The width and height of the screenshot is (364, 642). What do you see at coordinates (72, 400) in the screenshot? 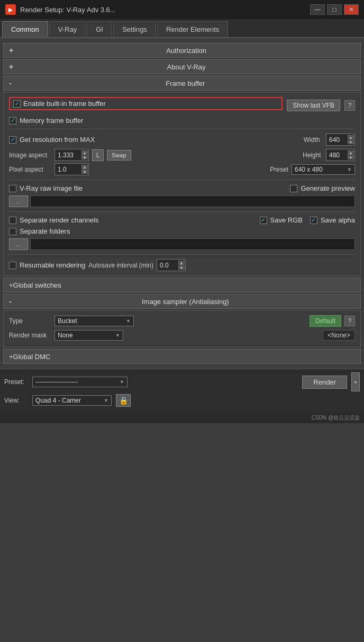
I see `view-select: Quad 4 - Camer ▼` at bounding box center [72, 400].